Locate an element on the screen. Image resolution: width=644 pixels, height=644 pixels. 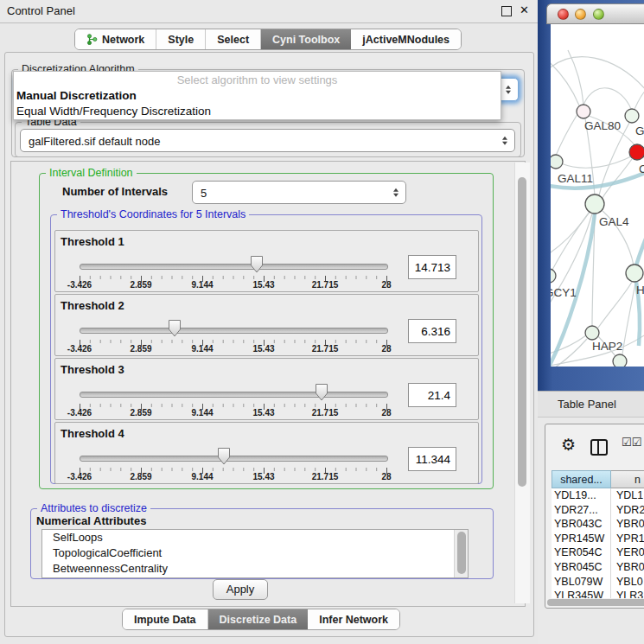
algorithm-option-equal-width-frequency-discretization: Equal Width/Frequency Discretization is located at coordinates (258, 112).